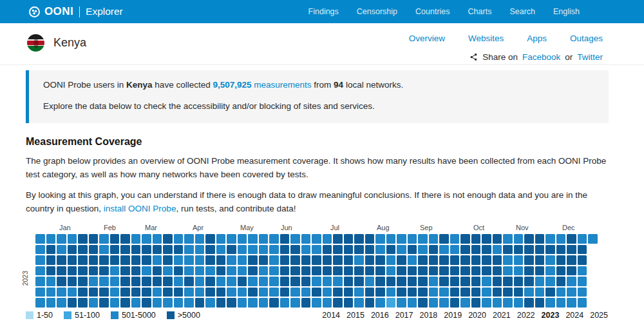  I want to click on nav-link-countries: Countries, so click(433, 12).